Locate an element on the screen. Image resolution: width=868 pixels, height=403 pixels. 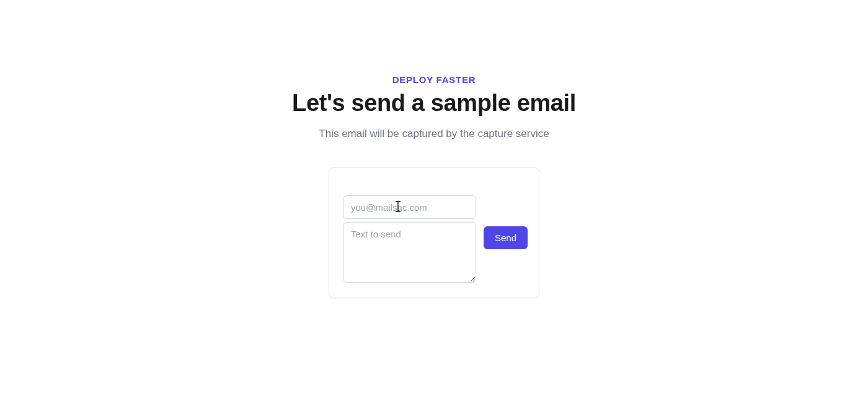
form-fields is located at coordinates (409, 239).